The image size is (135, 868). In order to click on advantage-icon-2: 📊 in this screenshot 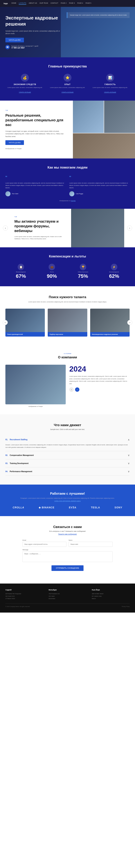, I will do `click(110, 78)`.